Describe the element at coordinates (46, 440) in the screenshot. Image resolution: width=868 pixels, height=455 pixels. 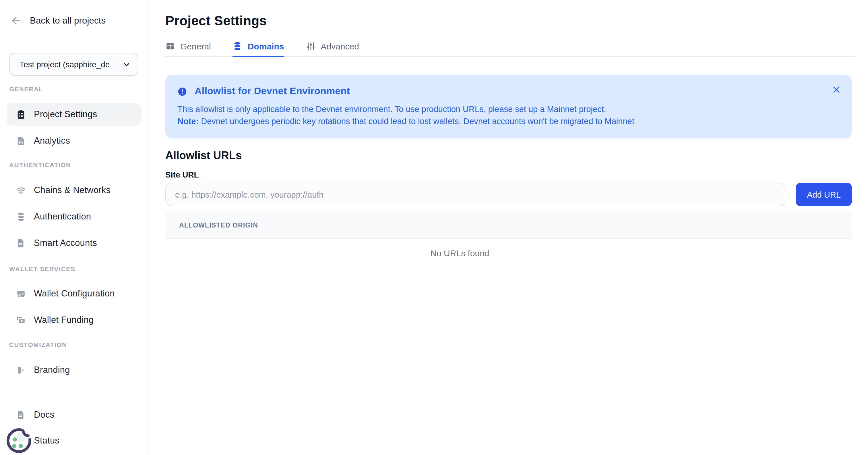
I see `sidebar-item-label: Status` at that location.